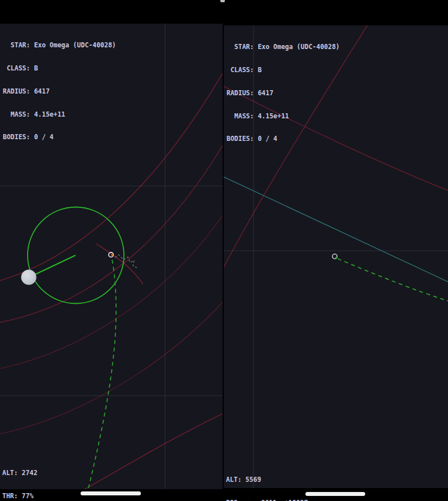  Describe the element at coordinates (45, 473) in the screenshot. I see `alt-line: ALT: 2742` at that location.